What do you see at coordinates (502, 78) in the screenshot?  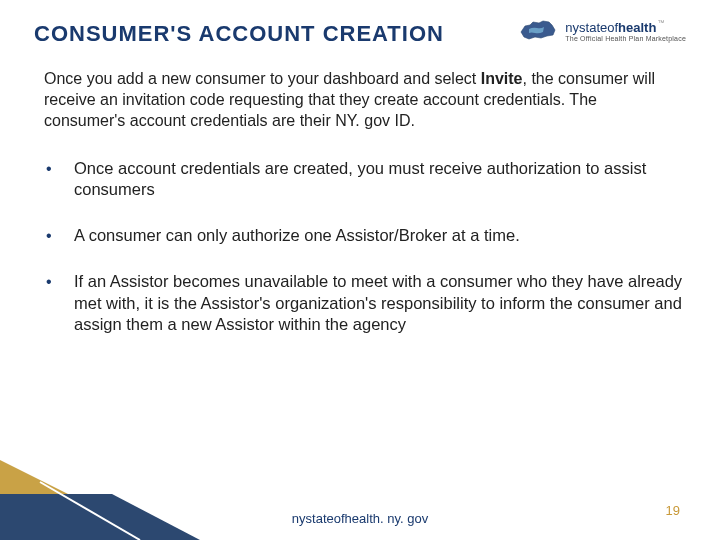 I see `intro-bold: Invite` at bounding box center [502, 78].